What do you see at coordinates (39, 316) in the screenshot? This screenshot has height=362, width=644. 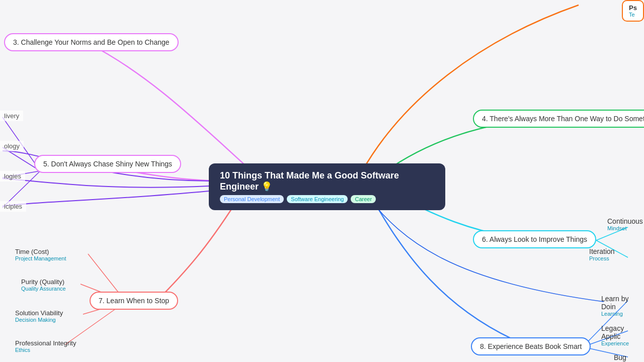 I see `subnode-solution: Solution Viability Decision Making` at bounding box center [39, 316].